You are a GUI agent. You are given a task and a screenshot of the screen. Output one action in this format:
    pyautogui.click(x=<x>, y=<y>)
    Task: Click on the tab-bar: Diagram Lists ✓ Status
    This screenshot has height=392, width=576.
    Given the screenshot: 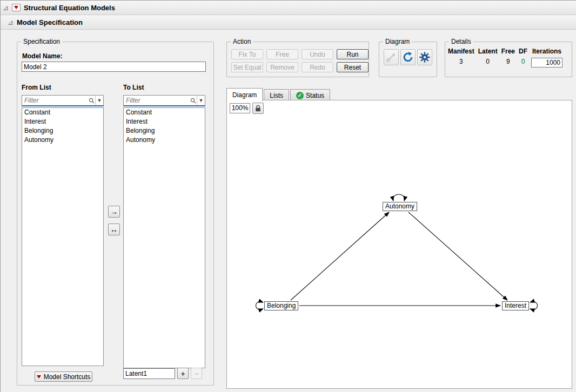 What is the action you would take?
    pyautogui.click(x=279, y=94)
    